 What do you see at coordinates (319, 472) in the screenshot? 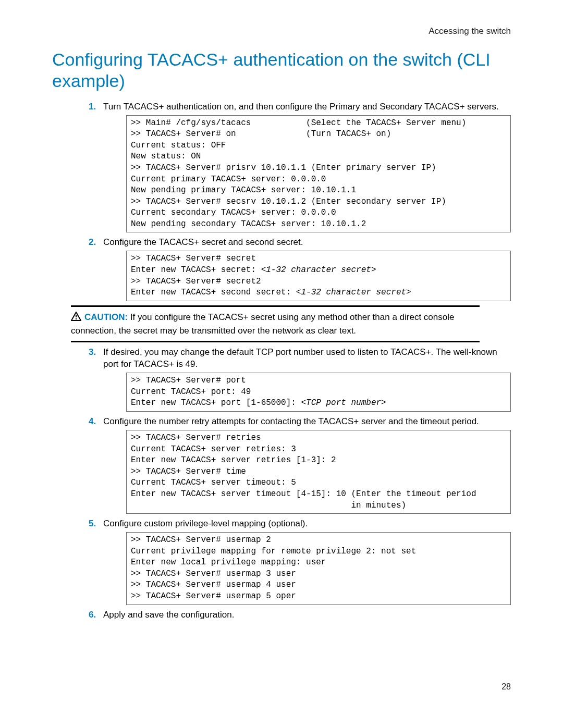
I see `code-block: >> TACACS+ Server# retries Current TACAC…` at bounding box center [319, 472].